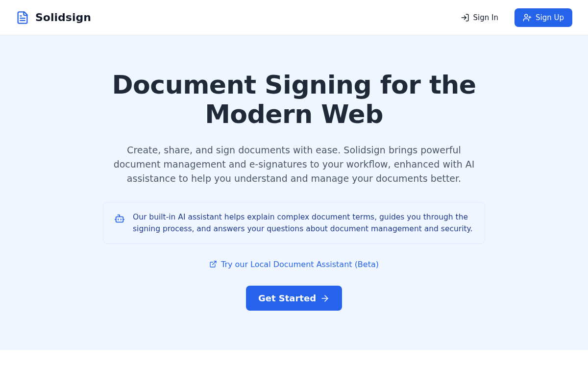 The height and width of the screenshot is (392, 588). I want to click on assistant-link: Try our Local Document Assistant (Beta), so click(294, 265).